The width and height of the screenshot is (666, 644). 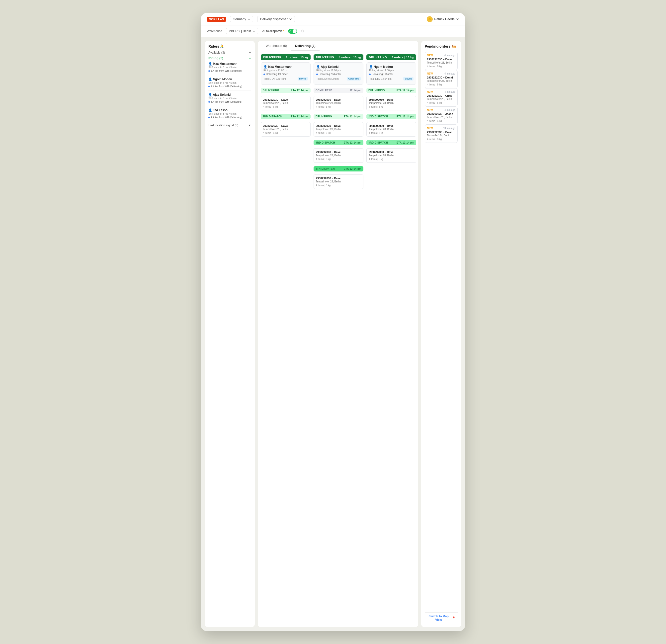 I want to click on dispatch-type: 3RD DISPATCH, so click(x=326, y=143).